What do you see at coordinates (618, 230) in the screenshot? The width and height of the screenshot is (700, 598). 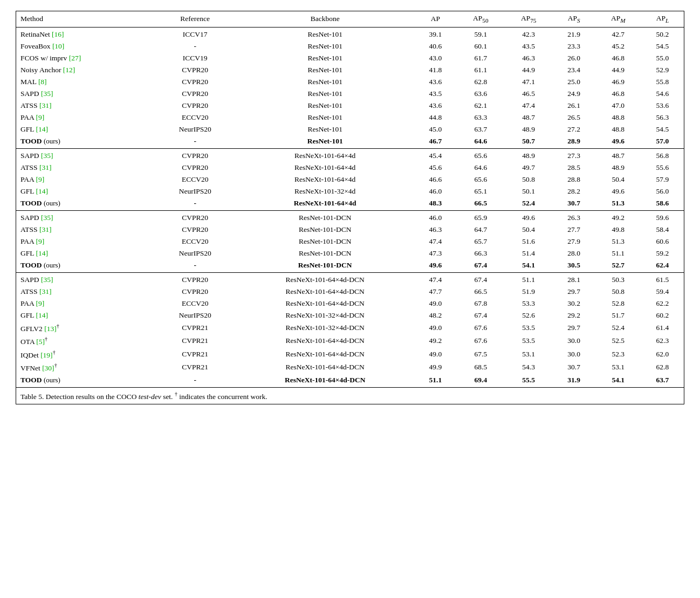 I see `apm-cell: 49.8` at bounding box center [618, 230].